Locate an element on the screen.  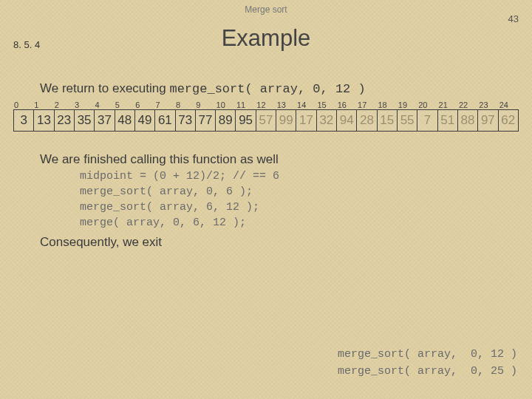
array-cell: 97 is located at coordinates (488, 120).